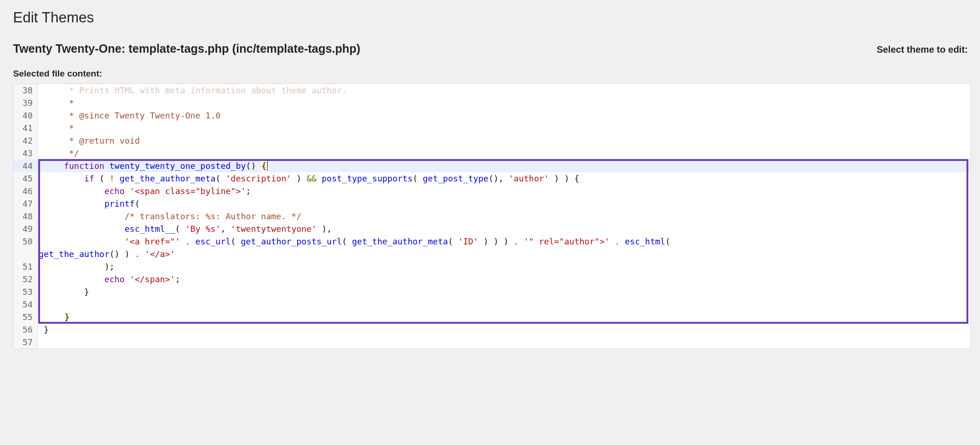  What do you see at coordinates (492, 229) in the screenshot?
I see `code-line-49: 49 esc_html__( 'By %s', 'twentytwentyone…` at bounding box center [492, 229].